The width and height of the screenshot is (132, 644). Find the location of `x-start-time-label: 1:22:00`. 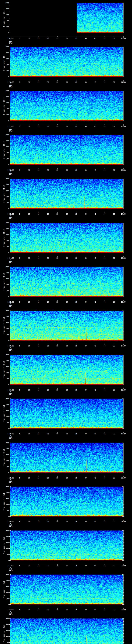

x-start-time-label: 1:22:00 is located at coordinates (11, 610).